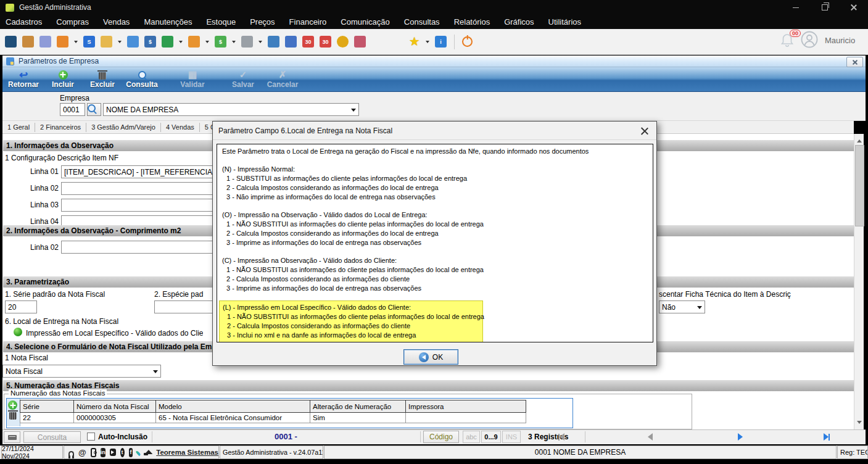  I want to click on menu-consultas: Consultas, so click(422, 22).